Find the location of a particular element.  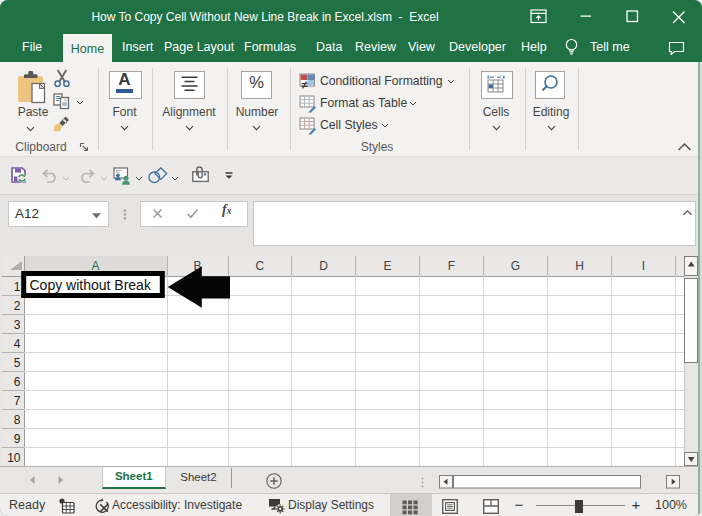

svg-text: 6 is located at coordinates (18, 382).